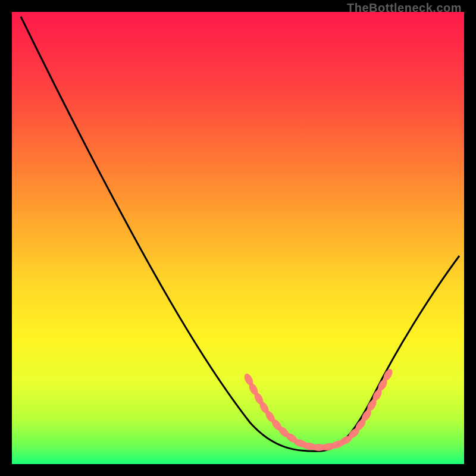 Image resolution: width=476 pixels, height=476 pixels. Describe the element at coordinates (405, 8) in the screenshot. I see `watermark-text: TheBottleneck.com` at that location.